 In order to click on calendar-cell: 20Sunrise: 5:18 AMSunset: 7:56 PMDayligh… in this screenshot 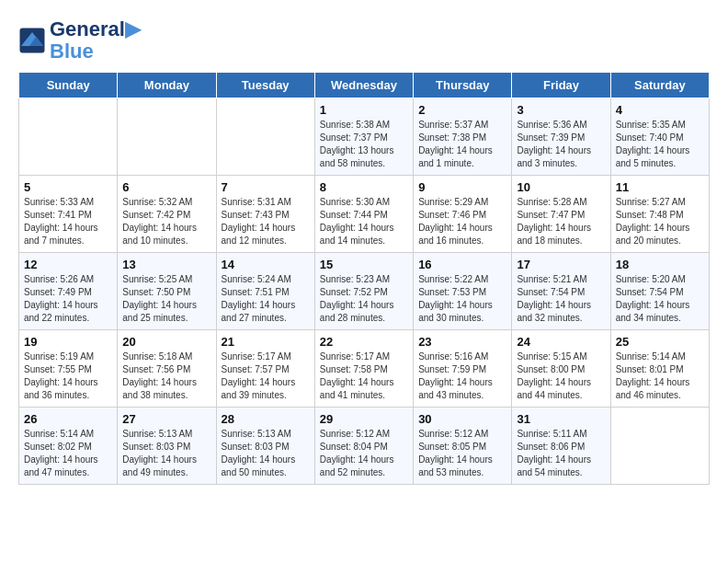, I will do `click(167, 369)`.